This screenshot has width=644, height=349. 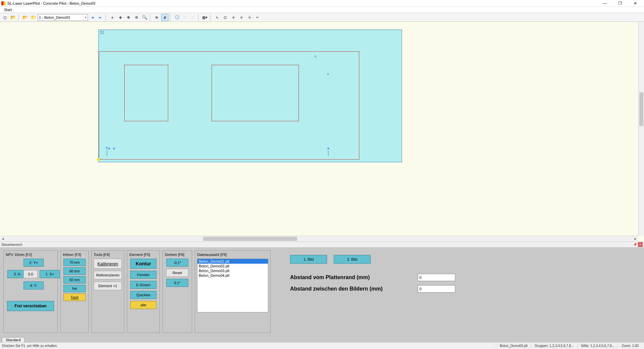 What do you see at coordinates (225, 17) in the screenshot?
I see `select-rect-icon: ◻` at bounding box center [225, 17].